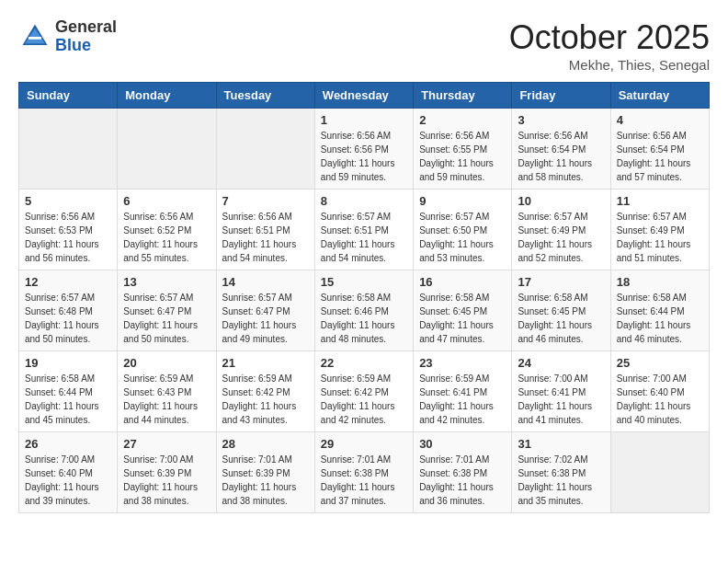  I want to click on day-info: Sunrise: 6:57 AM Sunset: 6:48 PM Dayligh…, so click(68, 318).